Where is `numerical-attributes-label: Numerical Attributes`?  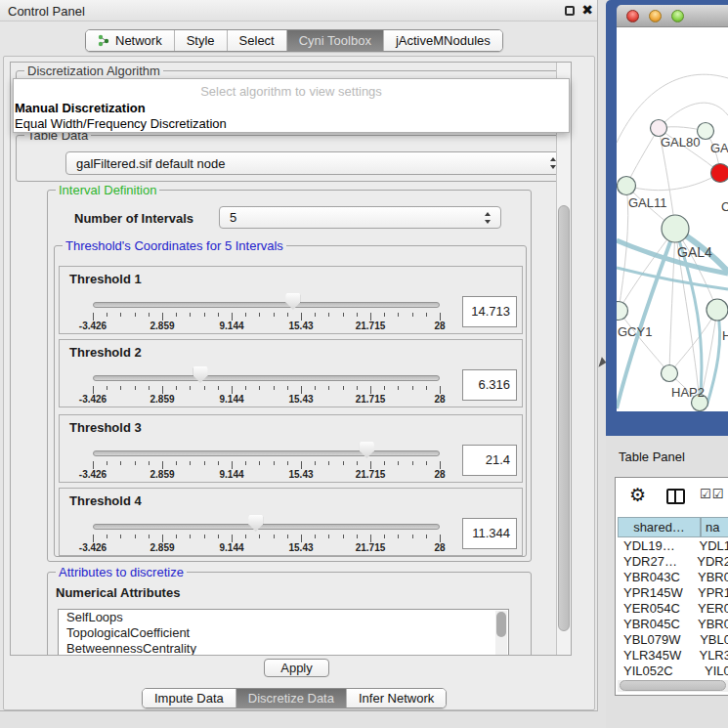
numerical-attributes-label: Numerical Attributes is located at coordinates (117, 592).